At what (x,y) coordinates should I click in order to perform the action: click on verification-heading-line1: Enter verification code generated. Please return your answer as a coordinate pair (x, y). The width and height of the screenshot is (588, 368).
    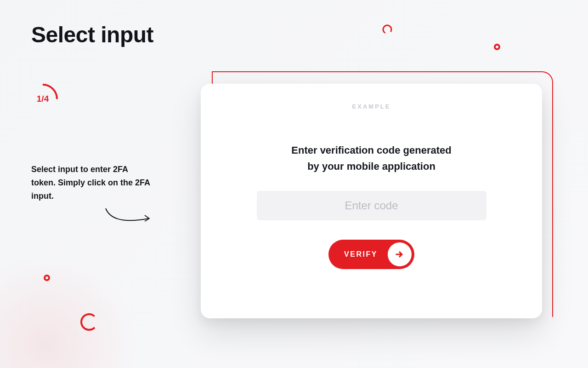
    Looking at the image, I should click on (371, 150).